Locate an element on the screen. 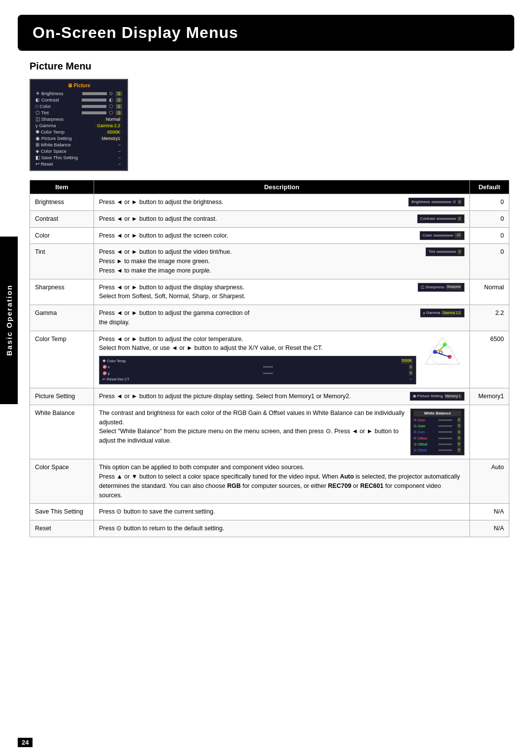  table-row-gamma: Gamma Press ◄ or ► button to adjust the … is located at coordinates (270, 318).